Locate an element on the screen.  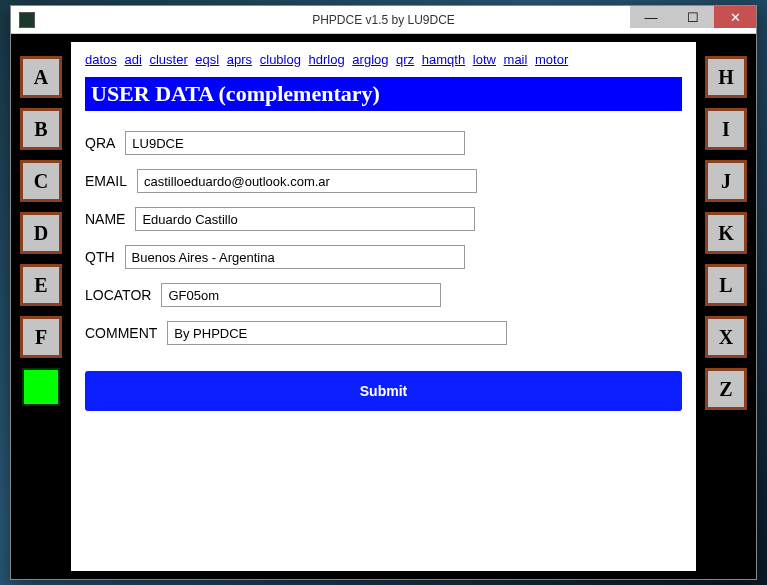
locator-input is located at coordinates (301, 295).